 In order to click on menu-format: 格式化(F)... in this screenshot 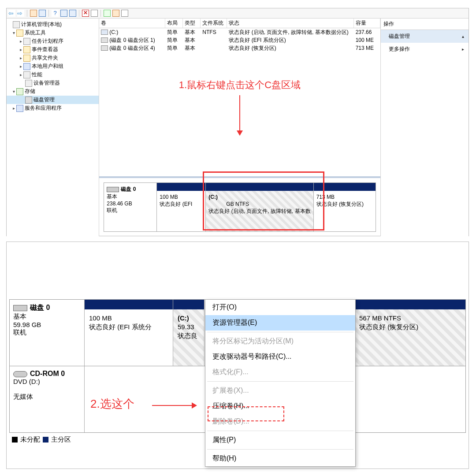, I will do `click(280, 372)`.